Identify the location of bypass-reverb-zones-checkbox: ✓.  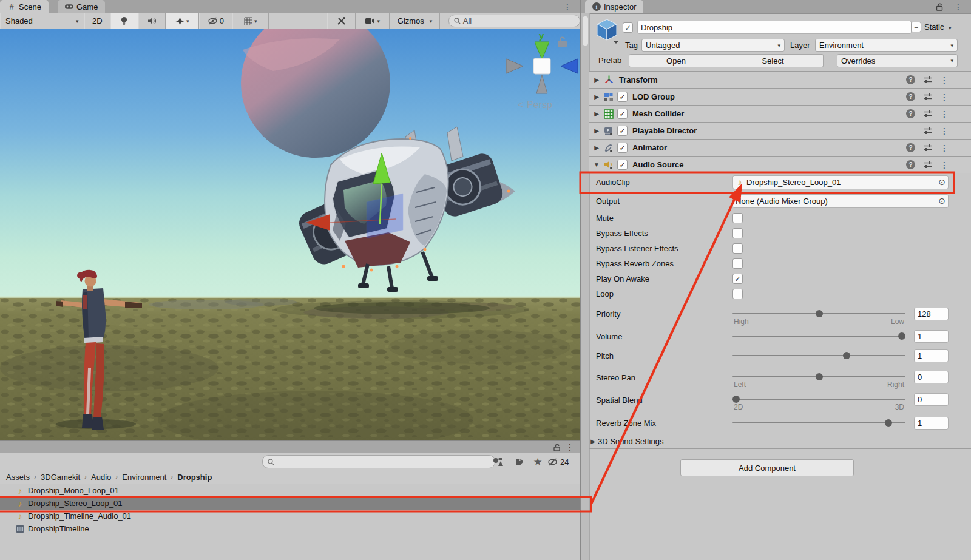
(738, 263).